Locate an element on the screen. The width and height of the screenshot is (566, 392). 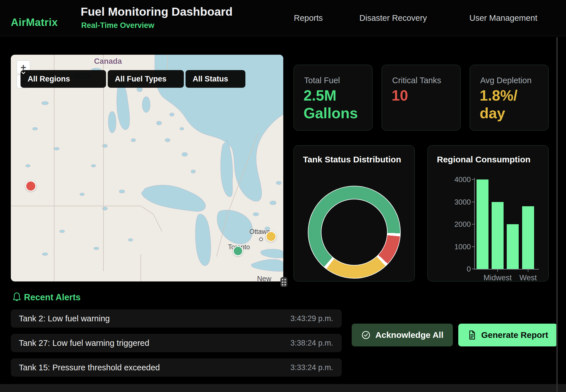
nav-user-management: User Management is located at coordinates (503, 18).